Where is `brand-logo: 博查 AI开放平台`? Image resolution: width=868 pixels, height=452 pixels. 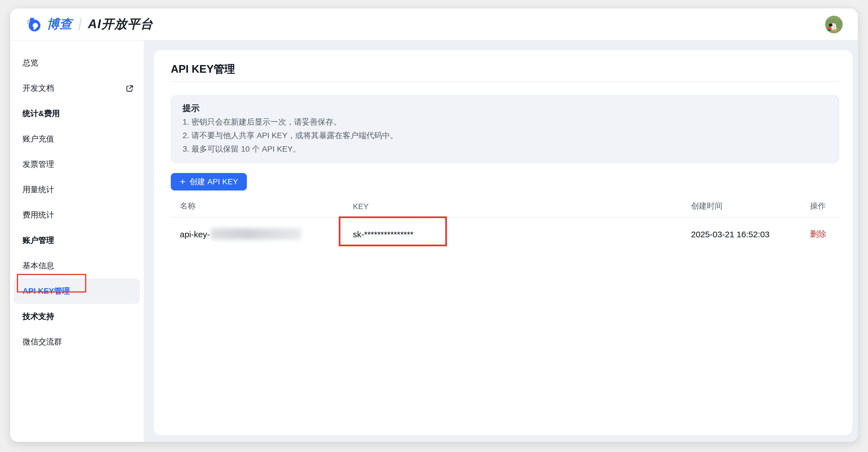
brand-logo: 博查 AI开放平台 is located at coordinates (89, 24).